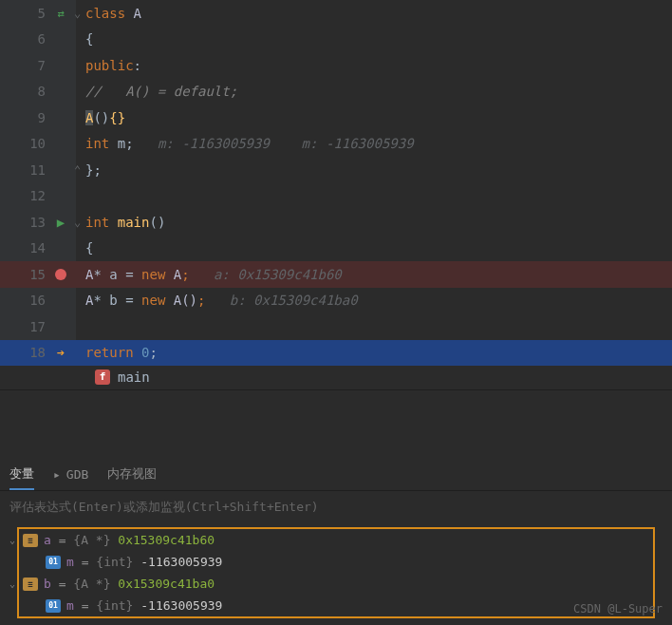  What do you see at coordinates (34, 275) in the screenshot?
I see `line-number: 15` at bounding box center [34, 275].